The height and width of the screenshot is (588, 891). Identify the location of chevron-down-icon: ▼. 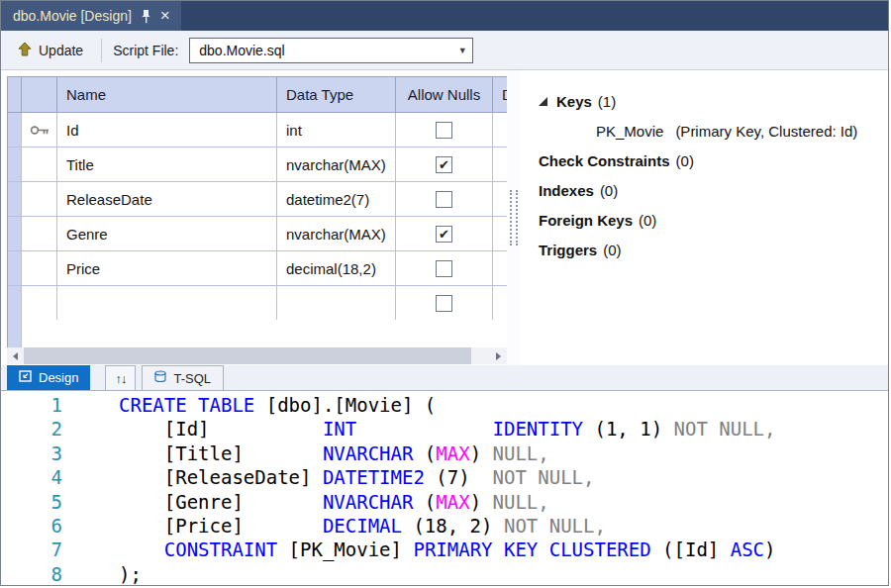
(462, 50).